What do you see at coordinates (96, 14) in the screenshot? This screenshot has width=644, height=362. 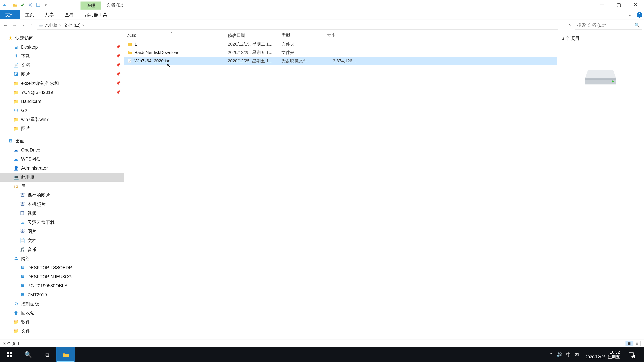 I see `tab-drive-tools: 驱动器工具` at bounding box center [96, 14].